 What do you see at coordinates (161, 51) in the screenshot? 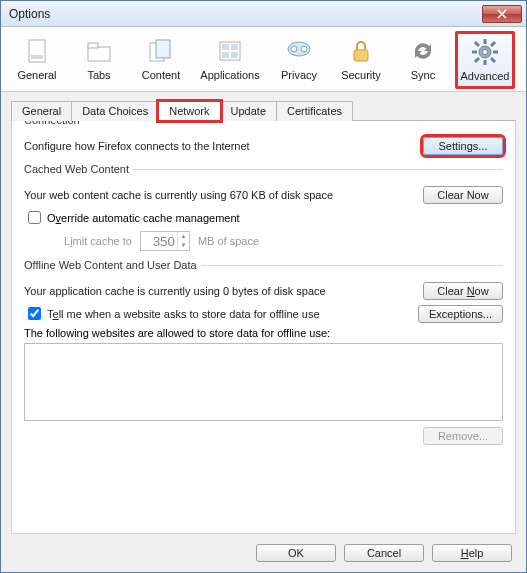
I see `content-icon` at bounding box center [161, 51].